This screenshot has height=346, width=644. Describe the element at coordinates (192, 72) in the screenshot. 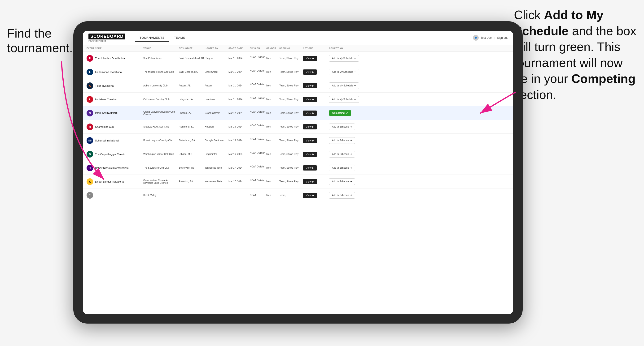

I see `city-state-cell: Saint Charles, MO` at that location.